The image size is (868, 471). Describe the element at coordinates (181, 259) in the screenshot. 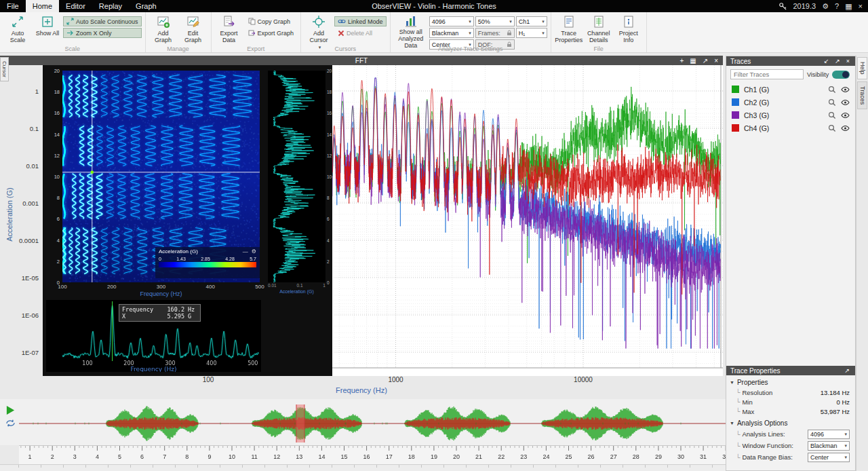

I see `colorbar-tick-label: 1.43` at that location.